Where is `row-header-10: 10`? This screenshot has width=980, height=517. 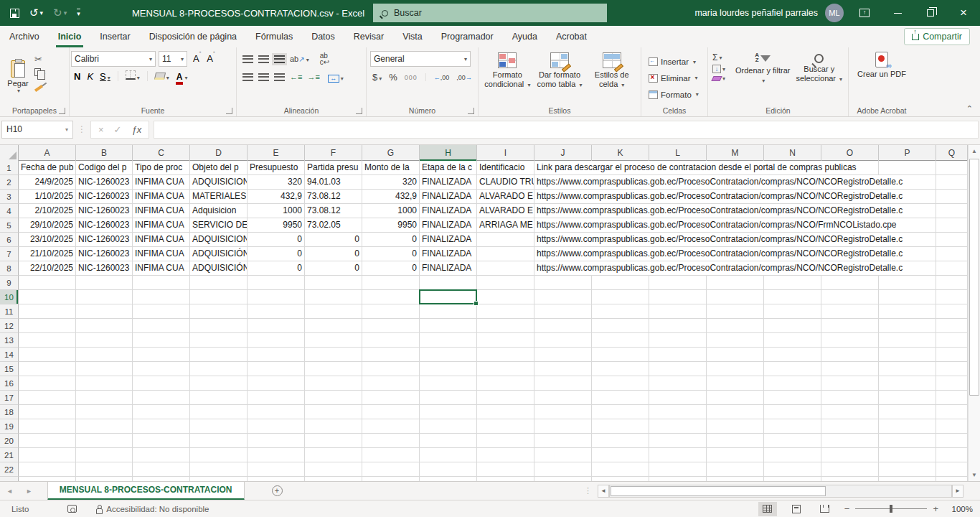
row-header-10: 10 is located at coordinates (9, 297).